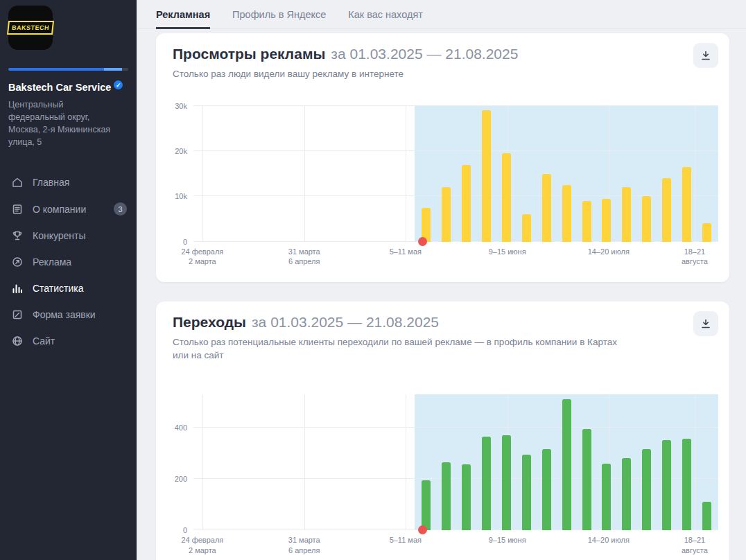  Describe the element at coordinates (68, 209) in the screenshot. I see `sidebar-item-about-company: О компании 3` at that location.